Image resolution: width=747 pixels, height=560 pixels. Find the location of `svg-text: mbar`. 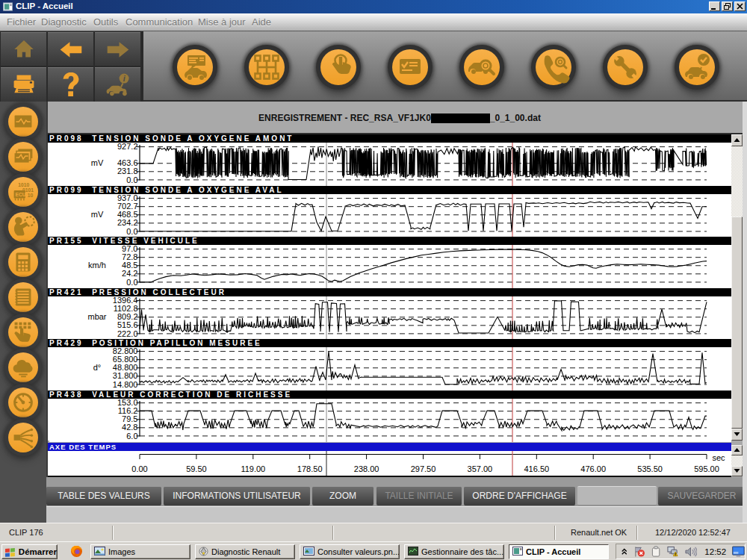

svg-text: mbar is located at coordinates (97, 317).